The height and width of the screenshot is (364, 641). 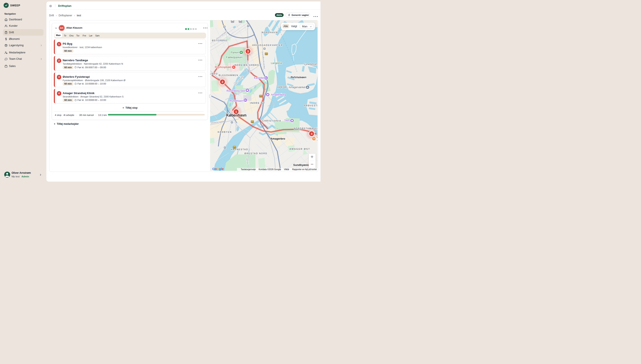 I want to click on svg-text: HOFOR - Amagerværket, so click(x=292, y=87).